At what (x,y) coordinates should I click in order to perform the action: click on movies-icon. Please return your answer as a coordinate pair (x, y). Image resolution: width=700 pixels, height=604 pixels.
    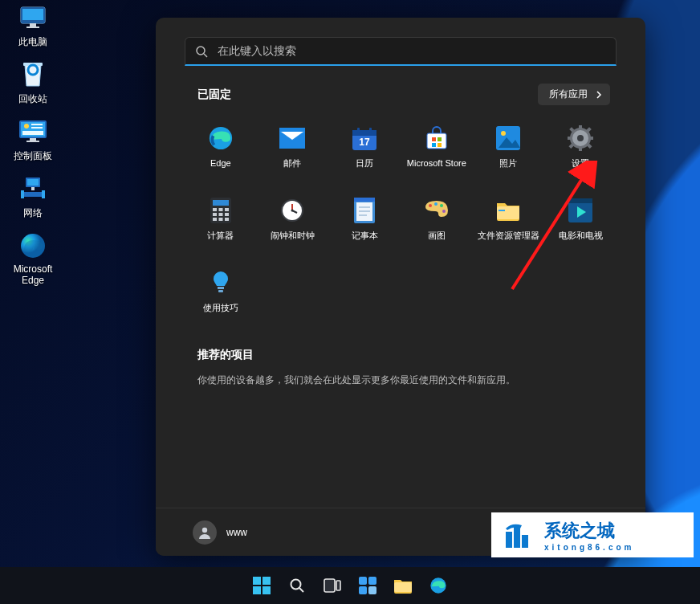
    Looking at the image, I should click on (580, 210).